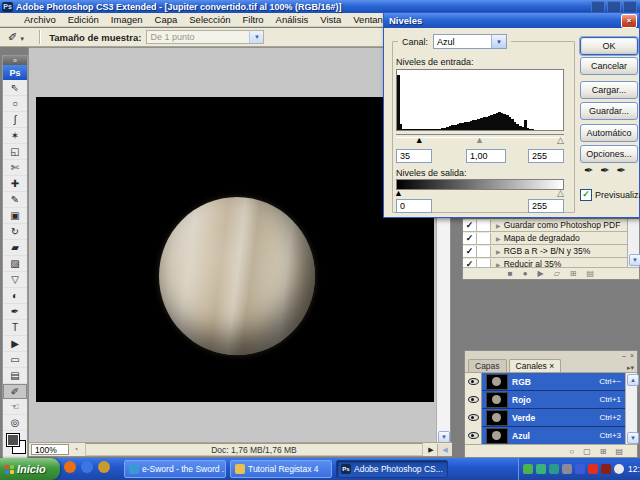 The image size is (640, 480). Describe the element at coordinates (620, 170) in the screenshot. I see `white-point-eyedropper-icon: ✒` at that location.